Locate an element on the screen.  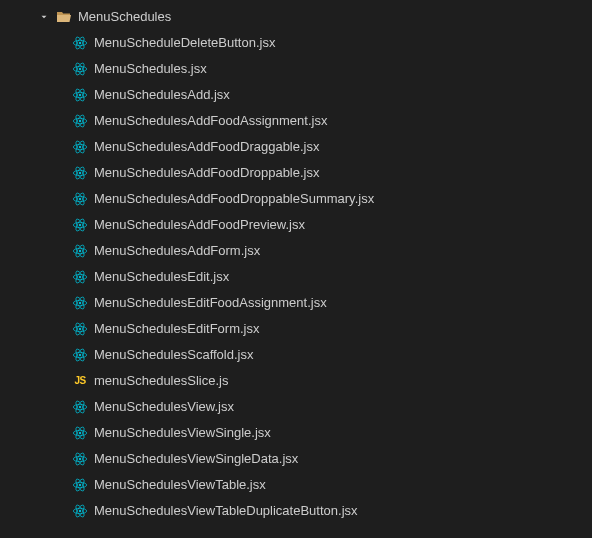
file-row: MenuSchedulesAddFoodAssignment.jsx is located at coordinates (296, 121).